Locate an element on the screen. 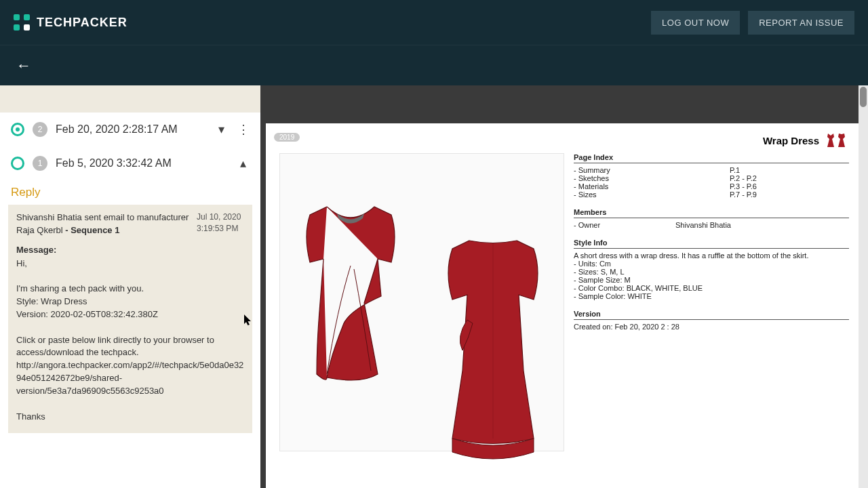 The height and width of the screenshot is (488, 868). section-heading: Page Index is located at coordinates (711, 159).